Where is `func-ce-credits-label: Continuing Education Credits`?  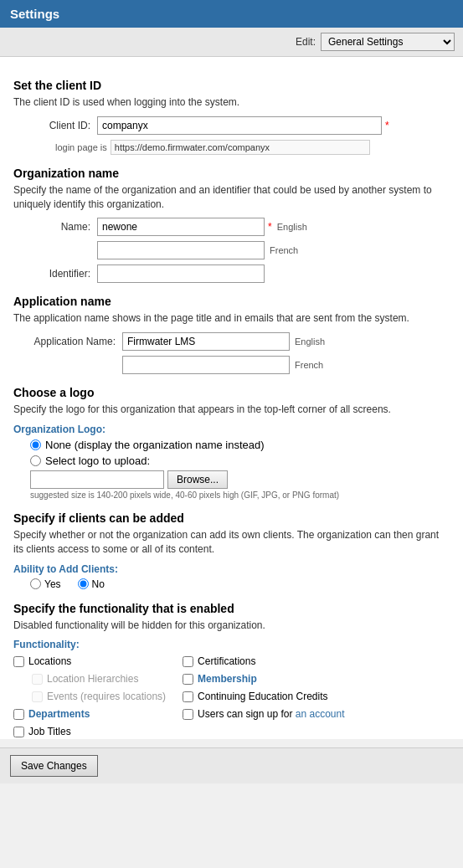
func-ce-credits-label: Continuing Education Credits is located at coordinates (263, 696).